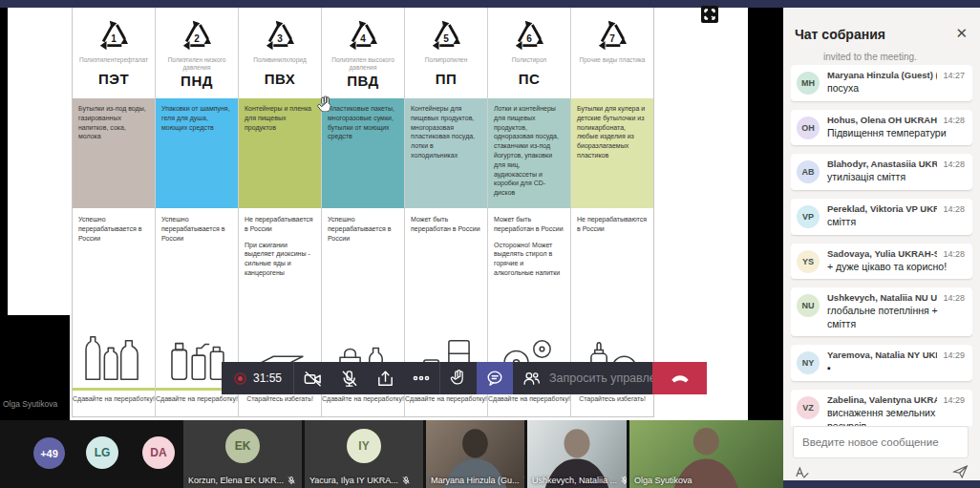 The width and height of the screenshot is (980, 488). What do you see at coordinates (883, 399) in the screenshot?
I see `sender-name: Zabelina, Valentyna UKRA...` at bounding box center [883, 399].